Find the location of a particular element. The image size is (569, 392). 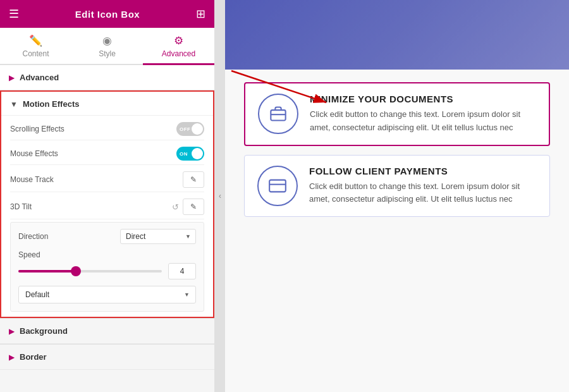

advanced-section-row: ▶ Advanced is located at coordinates (107, 78).